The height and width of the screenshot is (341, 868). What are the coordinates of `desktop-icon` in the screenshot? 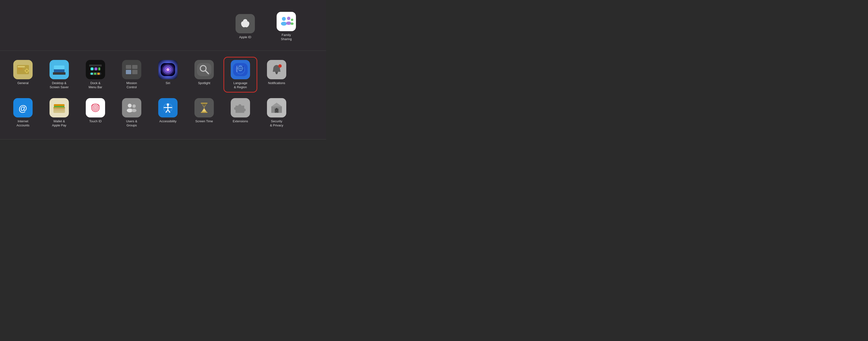 It's located at (59, 69).